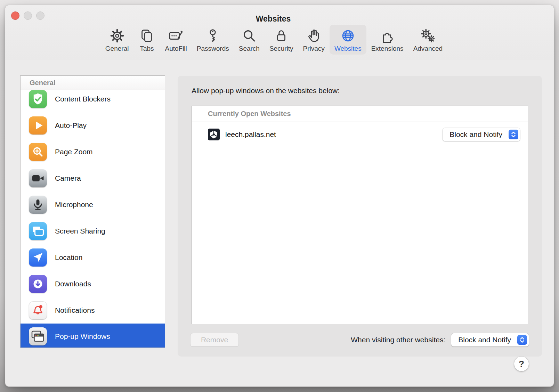 The width and height of the screenshot is (559, 392). What do you see at coordinates (348, 49) in the screenshot?
I see `tab-label: Websites` at bounding box center [348, 49].